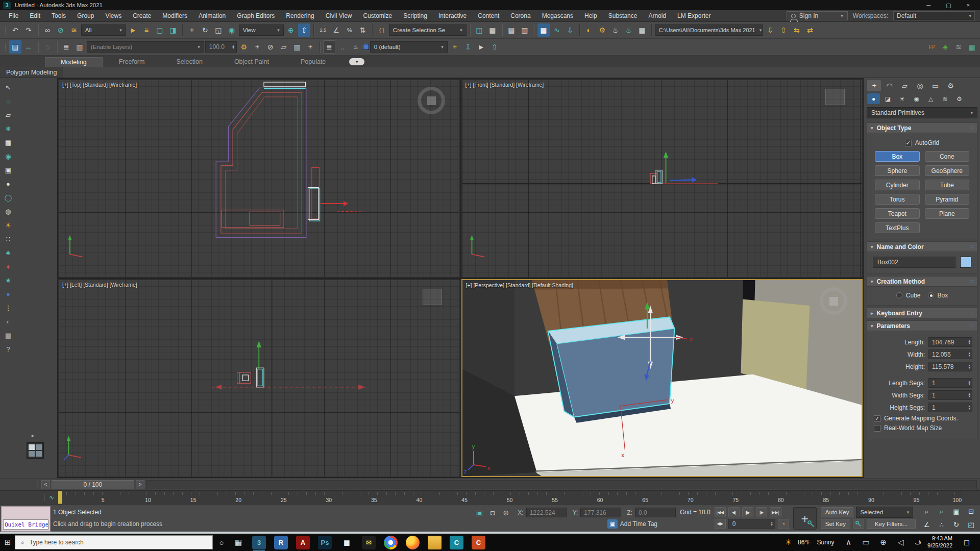 The image size is (980, 551). What do you see at coordinates (561, 485) in the screenshot?
I see `time-slider-track` at bounding box center [561, 485].